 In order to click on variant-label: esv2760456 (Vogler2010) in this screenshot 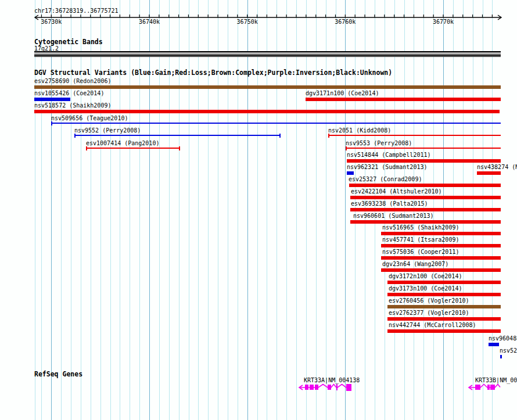, I will do `click(429, 301)`.